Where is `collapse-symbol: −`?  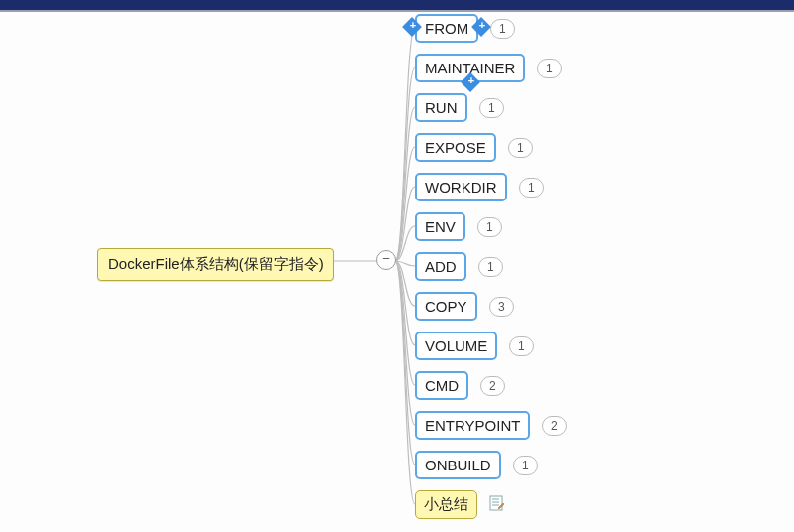 collapse-symbol: − is located at coordinates (386, 258).